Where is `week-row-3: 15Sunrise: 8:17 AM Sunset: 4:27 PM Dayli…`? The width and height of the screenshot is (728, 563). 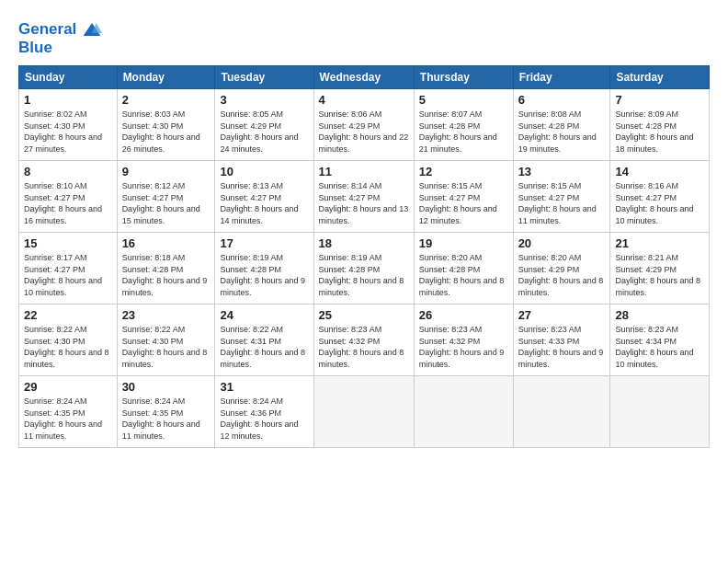
week-row-3: 15Sunrise: 8:17 AM Sunset: 4:27 PM Dayli… is located at coordinates (364, 269).